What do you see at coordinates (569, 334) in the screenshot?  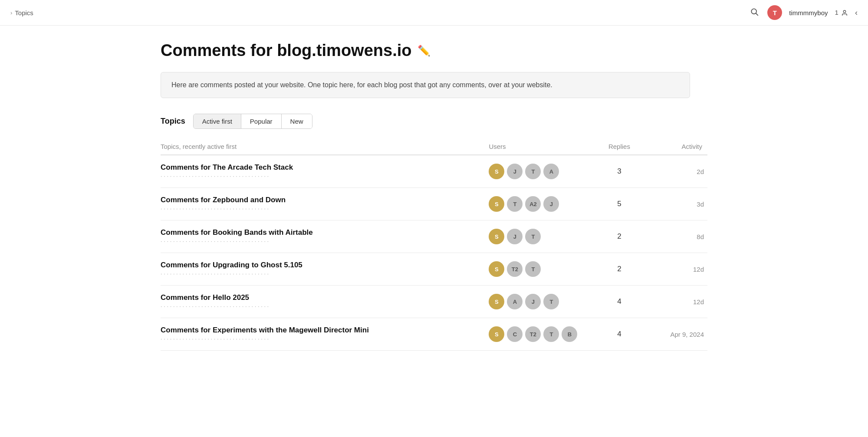 I see `user-avatar: B` at bounding box center [569, 334].